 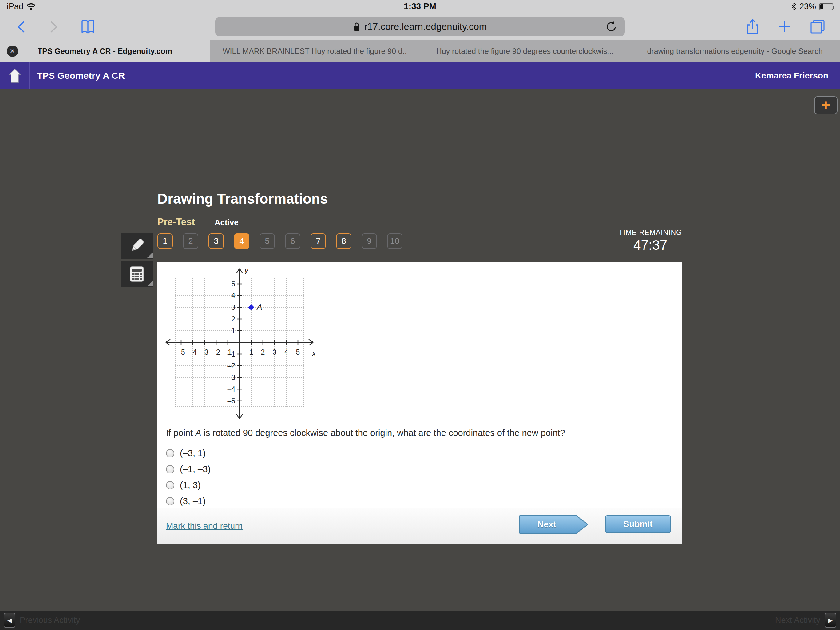 What do you see at coordinates (216, 241) in the screenshot?
I see `question-button-3: 3` at bounding box center [216, 241].